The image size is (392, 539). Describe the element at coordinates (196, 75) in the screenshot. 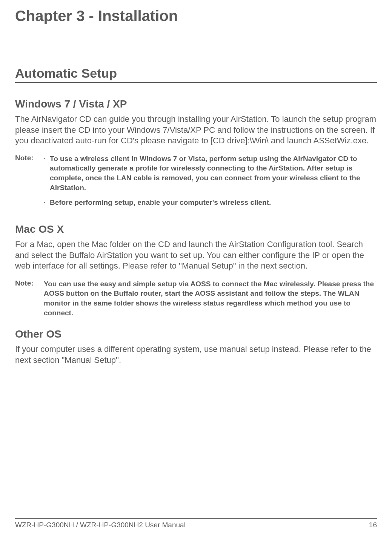

I see `section-title: Automatic Setup` at that location.